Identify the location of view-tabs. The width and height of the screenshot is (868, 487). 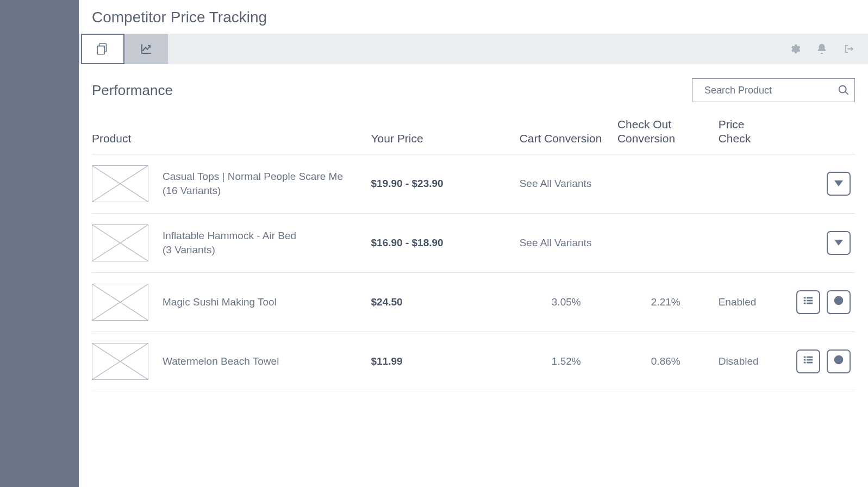
(123, 49).